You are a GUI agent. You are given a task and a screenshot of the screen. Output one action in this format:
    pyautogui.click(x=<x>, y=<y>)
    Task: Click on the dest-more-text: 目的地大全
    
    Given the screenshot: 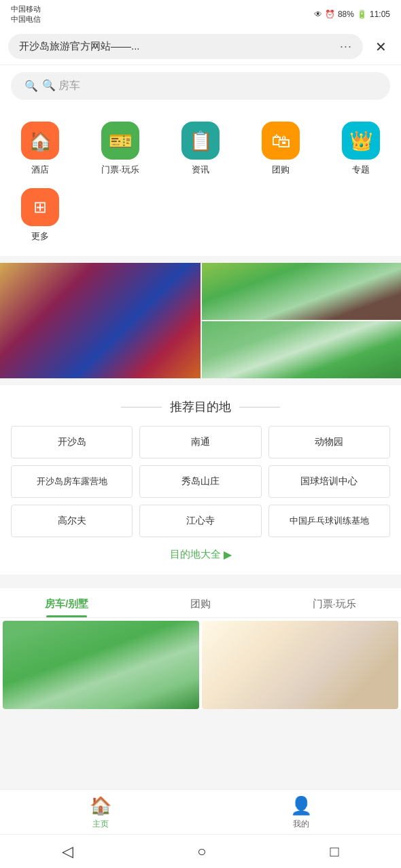 What is the action you would take?
    pyautogui.click(x=196, y=554)
    